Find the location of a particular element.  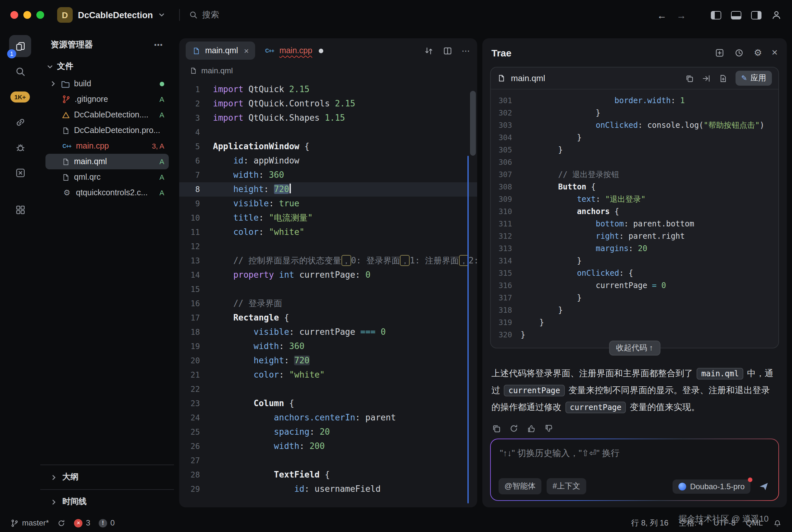

code-line-16: 16 // 登录界面 is located at coordinates (328, 304).